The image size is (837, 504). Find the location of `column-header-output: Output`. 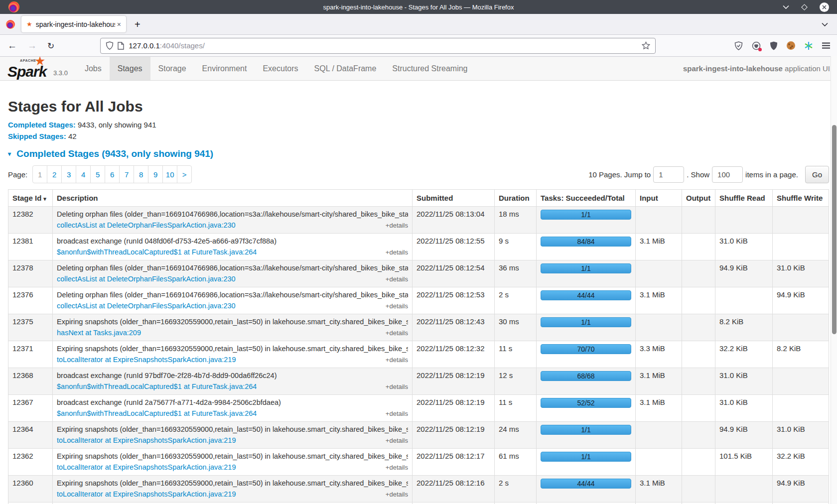

column-header-output: Output is located at coordinates (698, 198).